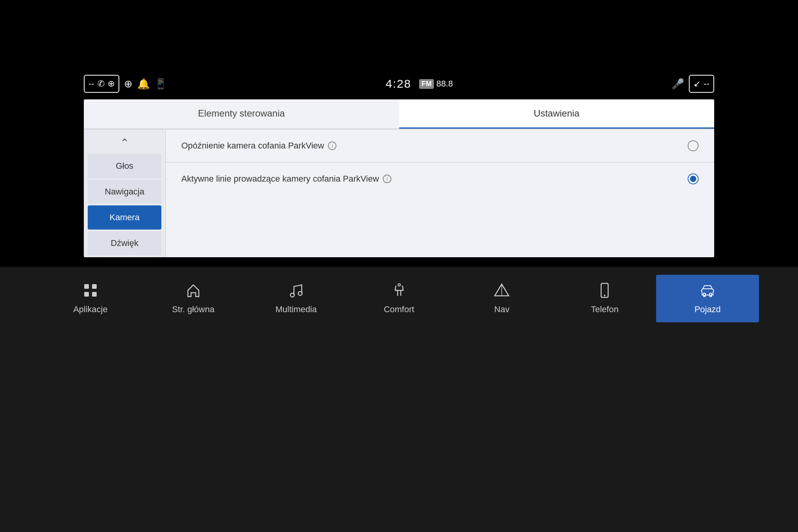 The height and width of the screenshot is (532, 798). Describe the element at coordinates (502, 299) in the screenshot. I see `nav-item-nav: Nav` at that location.